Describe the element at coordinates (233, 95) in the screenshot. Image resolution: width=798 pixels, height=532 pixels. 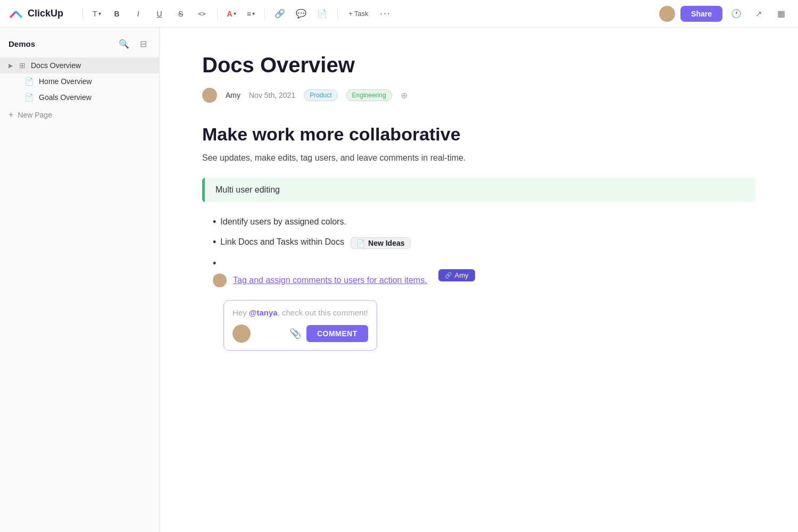
I see `author-name: Amy` at that location.